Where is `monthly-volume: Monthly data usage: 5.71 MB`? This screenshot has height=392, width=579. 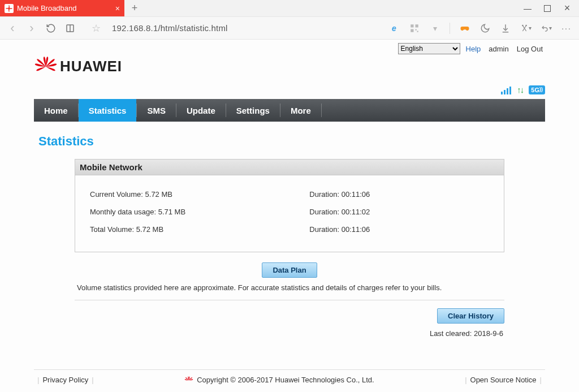 monthly-volume: Monthly data usage: 5.71 MB is located at coordinates (200, 212).